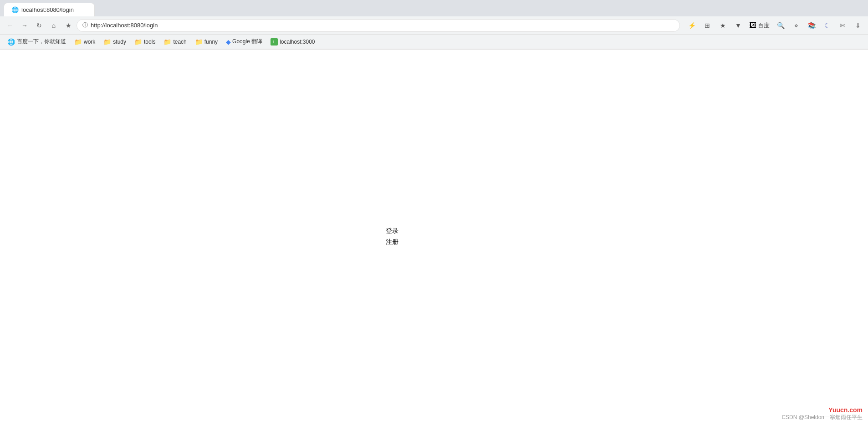  Describe the element at coordinates (15, 10) in the screenshot. I see `tab-favicon: 🌐` at that location.